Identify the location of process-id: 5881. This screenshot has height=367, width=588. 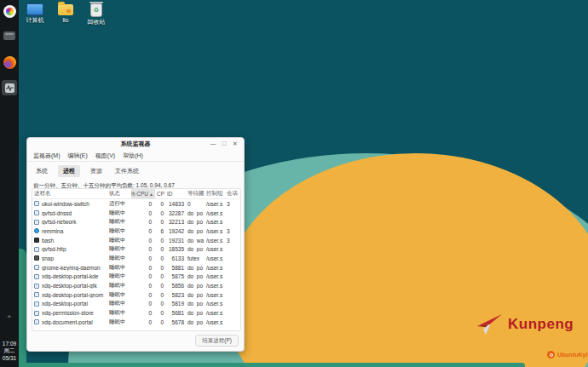
(176, 267).